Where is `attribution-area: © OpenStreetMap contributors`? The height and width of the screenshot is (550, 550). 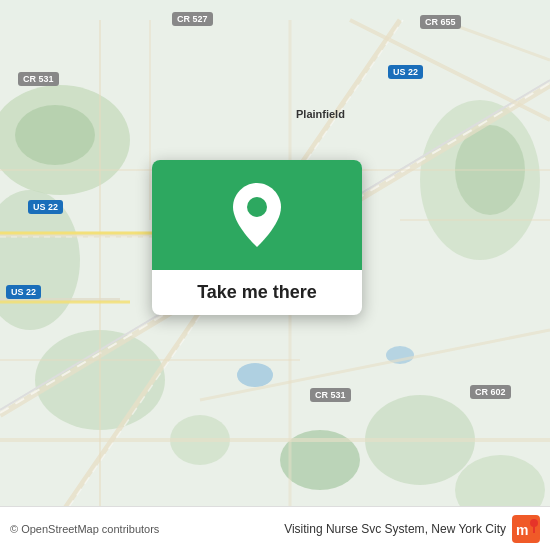 attribution-area: © OpenStreetMap contributors is located at coordinates (147, 529).